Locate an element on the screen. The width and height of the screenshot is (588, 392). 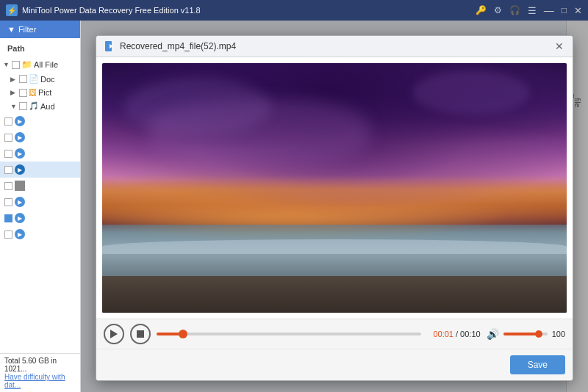
title-bar-left: ⚡ MiniTool Power Data Recovery Free Edit… is located at coordinates (103, 10).